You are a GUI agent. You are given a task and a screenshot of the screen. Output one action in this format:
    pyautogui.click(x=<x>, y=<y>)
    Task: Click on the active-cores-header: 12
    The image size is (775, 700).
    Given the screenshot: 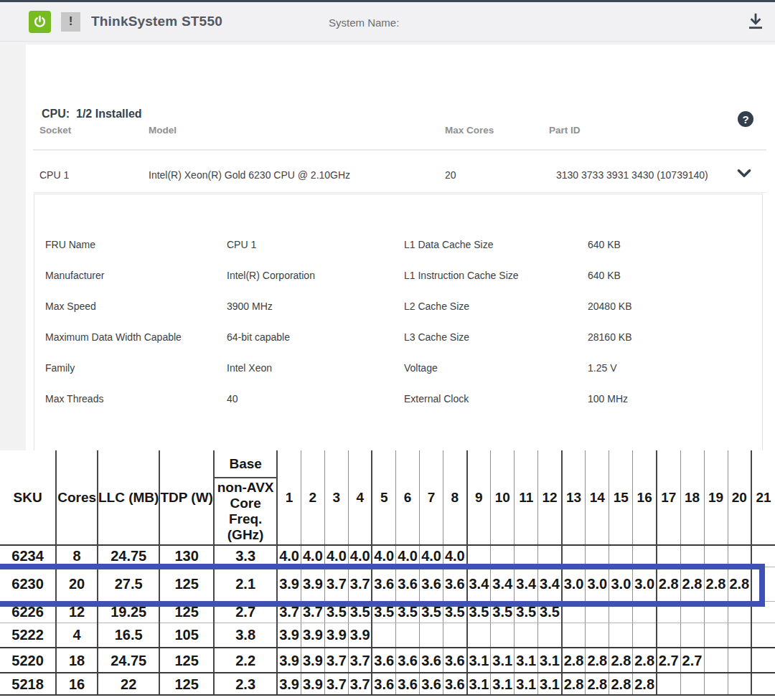 What is the action you would take?
    pyautogui.click(x=550, y=498)
    